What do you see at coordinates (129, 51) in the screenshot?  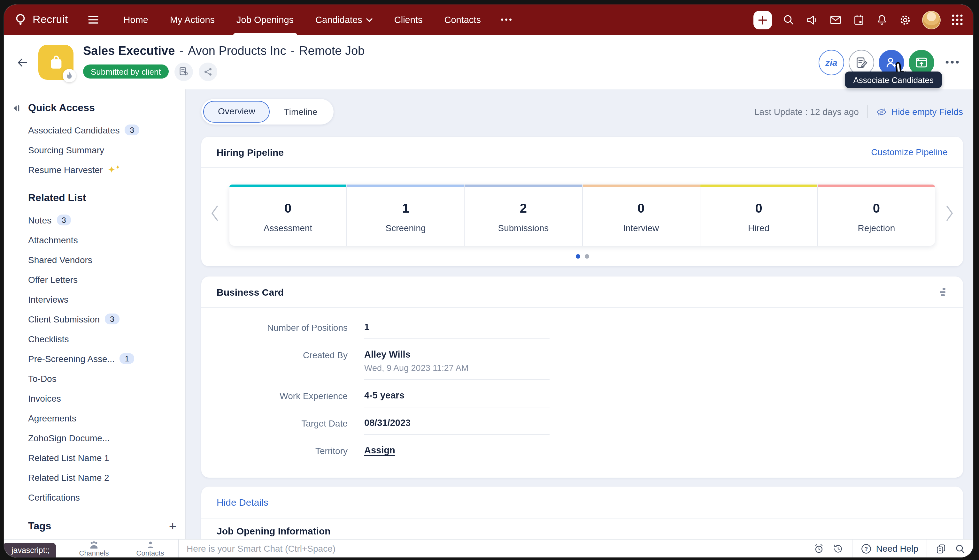 I see `job-title: Sales Executive` at bounding box center [129, 51].